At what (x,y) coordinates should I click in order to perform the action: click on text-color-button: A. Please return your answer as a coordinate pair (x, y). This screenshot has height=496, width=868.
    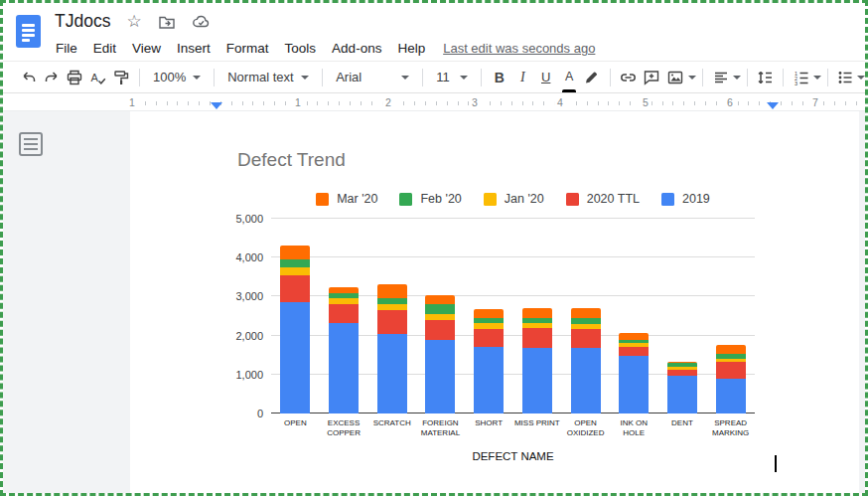
    Looking at the image, I should click on (568, 78).